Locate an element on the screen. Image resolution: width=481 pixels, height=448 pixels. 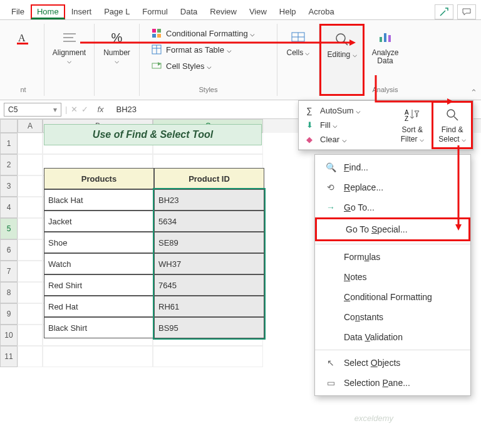
menu-goto-special: Go To Special... is located at coordinates (393, 229).